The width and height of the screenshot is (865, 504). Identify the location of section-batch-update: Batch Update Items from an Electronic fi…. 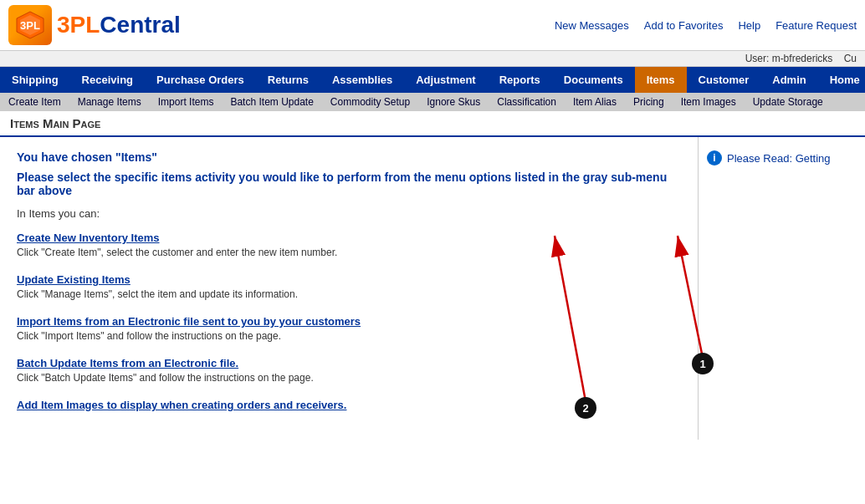
(349, 370).